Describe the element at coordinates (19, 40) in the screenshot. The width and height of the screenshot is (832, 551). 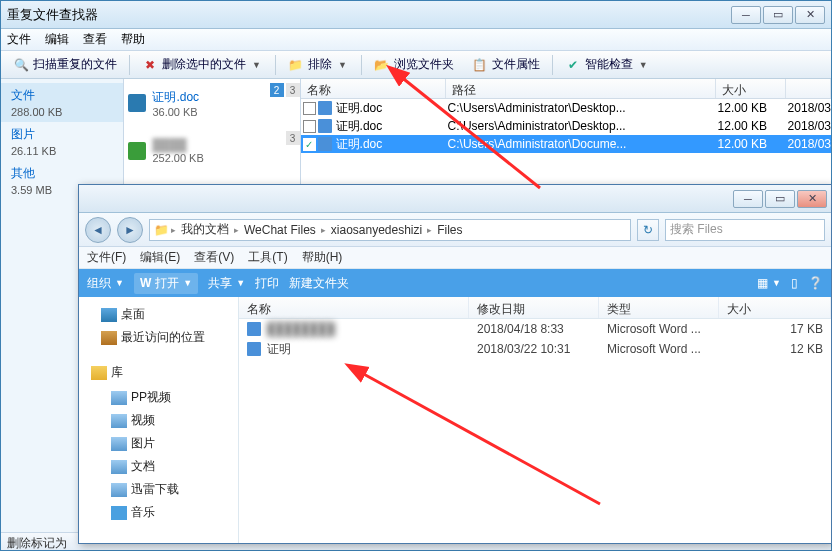
I see `menu-file: 文件` at that location.